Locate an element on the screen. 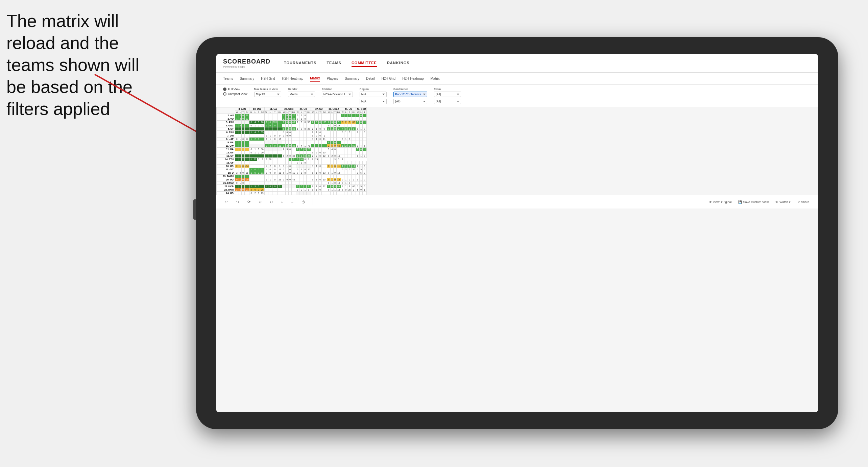 This screenshot has width=868, height=467. row-label-git: 17. GIT is located at coordinates (226, 170).